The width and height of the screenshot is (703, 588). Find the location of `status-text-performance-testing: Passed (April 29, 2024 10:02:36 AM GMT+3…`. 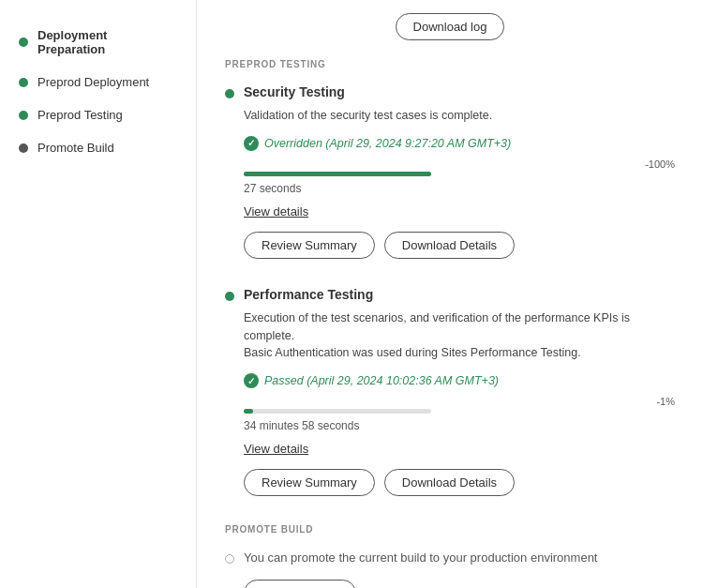

status-text-performance-testing: Passed (April 29, 2024 10:02:36 AM GMT+3… is located at coordinates (381, 381).